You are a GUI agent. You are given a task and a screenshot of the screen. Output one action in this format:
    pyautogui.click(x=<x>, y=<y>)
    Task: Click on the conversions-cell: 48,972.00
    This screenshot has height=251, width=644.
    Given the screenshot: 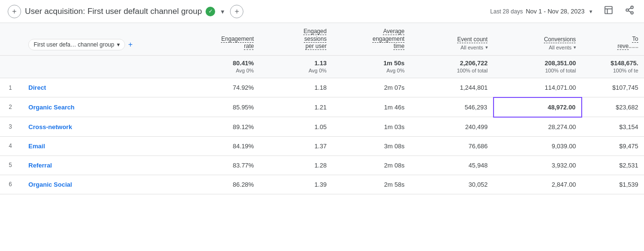 What is the action you would take?
    pyautogui.click(x=538, y=108)
    